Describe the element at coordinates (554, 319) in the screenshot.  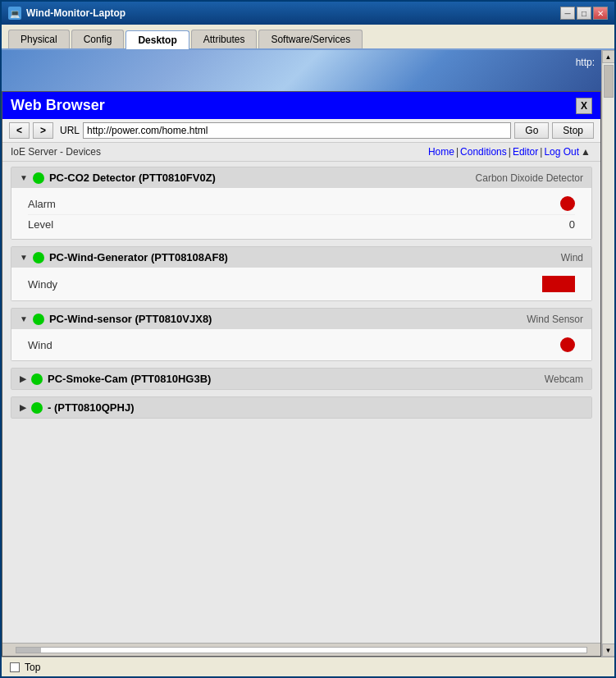
I see `device-type-wind-sensor: Wind Sensor` at that location.